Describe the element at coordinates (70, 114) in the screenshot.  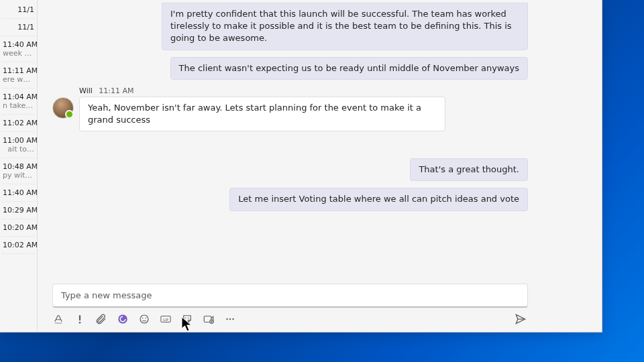
I see `presence-available-icon` at that location.